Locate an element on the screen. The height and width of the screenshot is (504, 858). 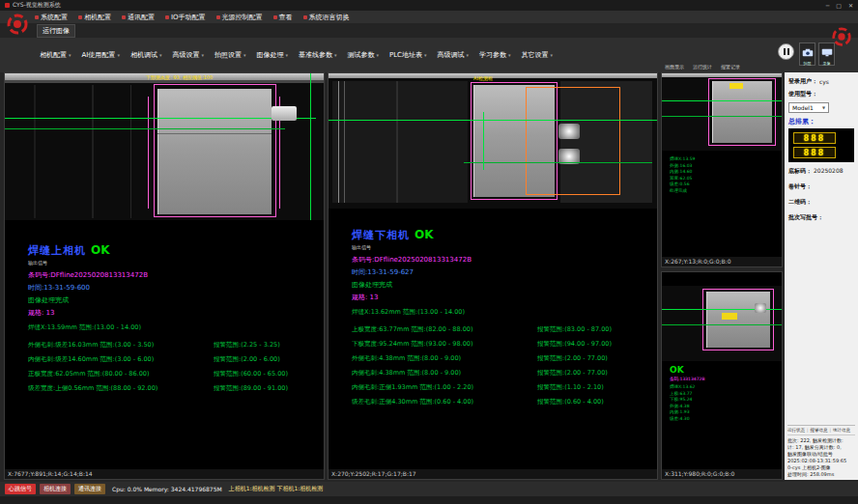
small-header-item-1: 运行统计 is located at coordinates (702, 67).